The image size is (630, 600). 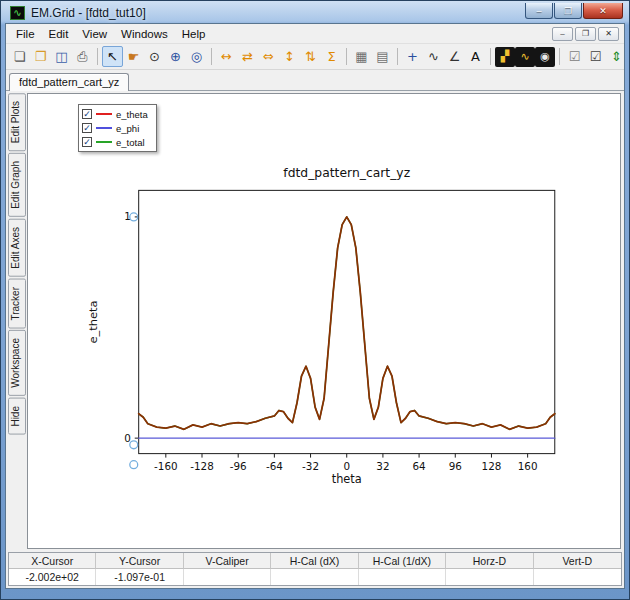 I want to click on tab-bar: fdtd_pattern_cart_yz, so click(x=315, y=80).